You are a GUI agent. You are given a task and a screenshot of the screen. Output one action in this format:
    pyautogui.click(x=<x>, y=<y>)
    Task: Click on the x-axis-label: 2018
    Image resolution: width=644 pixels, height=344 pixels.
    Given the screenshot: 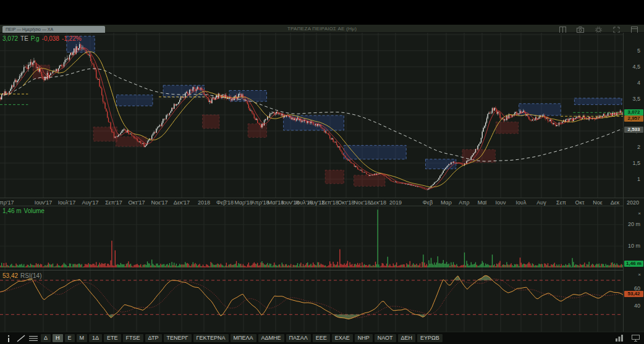 What is the action you would take?
    pyautogui.click(x=204, y=203)
    